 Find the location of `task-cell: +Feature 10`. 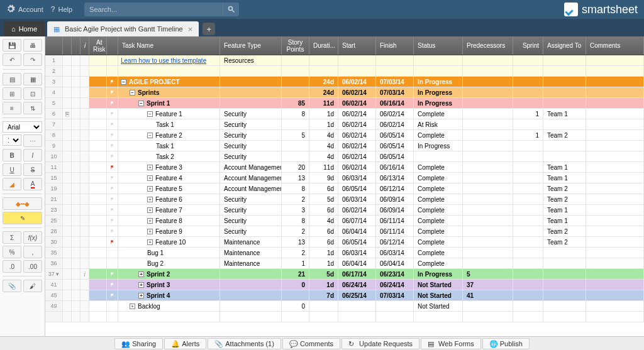

task-cell: +Feature 10 is located at coordinates (169, 242).